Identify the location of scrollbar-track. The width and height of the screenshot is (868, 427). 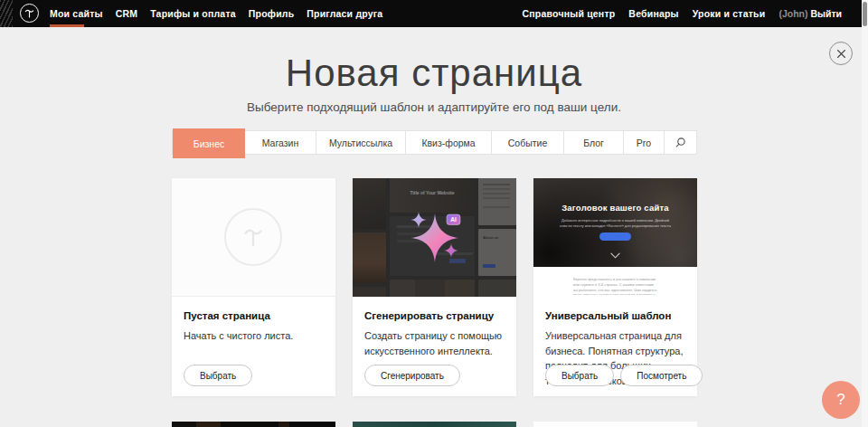
(864, 214).